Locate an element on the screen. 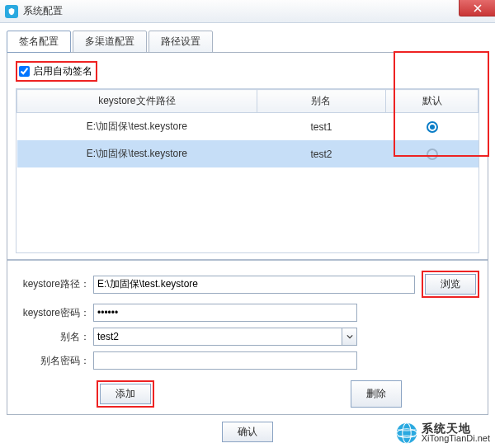 Image resolution: width=495 pixels, height=448 pixels. enable-auto-sign-checkbox is located at coordinates (25, 71).